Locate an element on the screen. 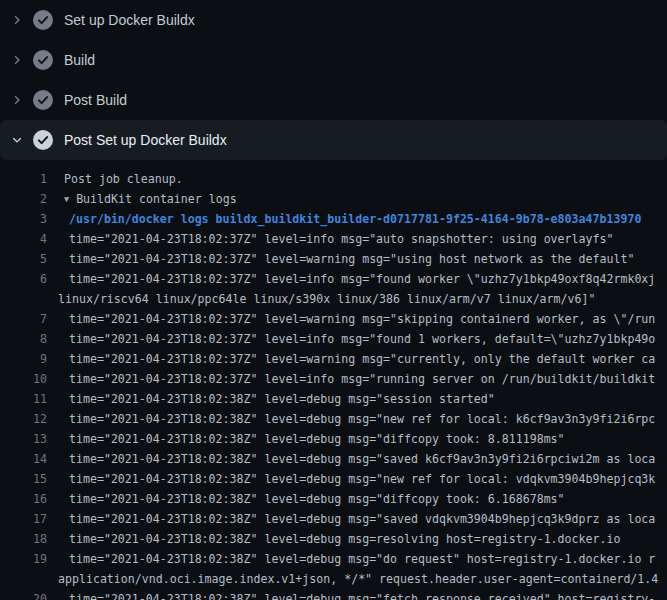 The height and width of the screenshot is (600, 667). log-line-number: 18 is located at coordinates (24, 539).